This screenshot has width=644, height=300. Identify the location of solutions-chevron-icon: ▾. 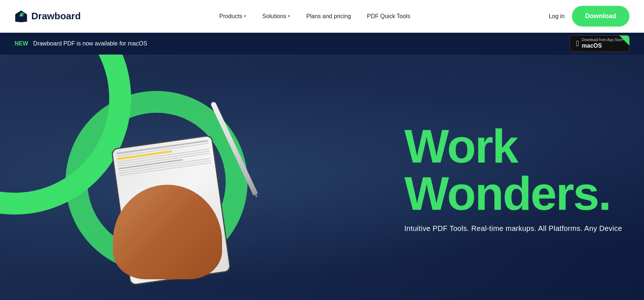
(289, 16).